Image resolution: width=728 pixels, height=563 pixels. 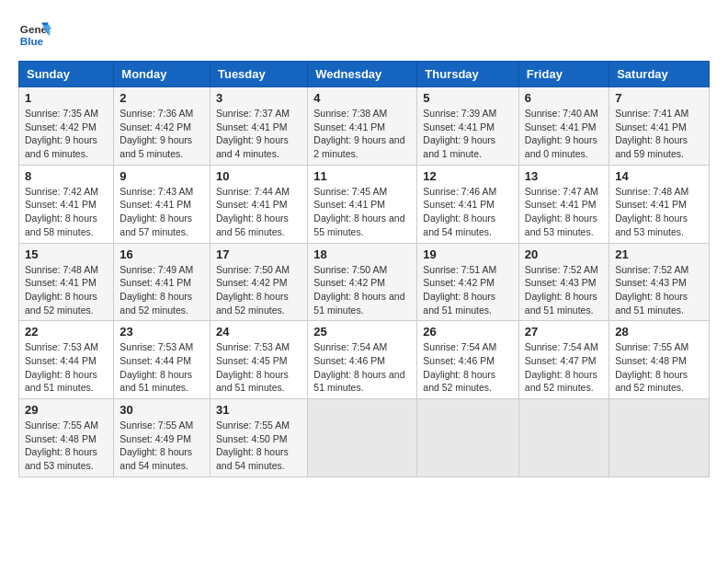 I want to click on weekday-header-friday: Friday, so click(x=563, y=75).